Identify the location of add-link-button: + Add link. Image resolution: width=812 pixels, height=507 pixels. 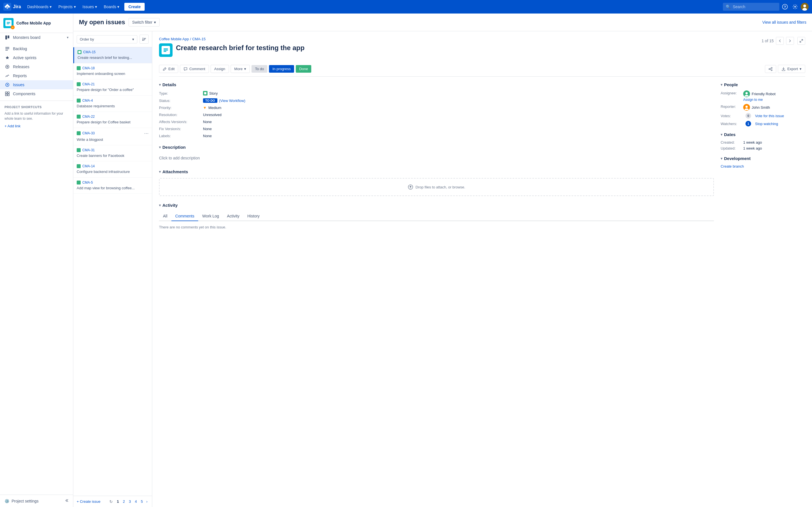
(36, 126).